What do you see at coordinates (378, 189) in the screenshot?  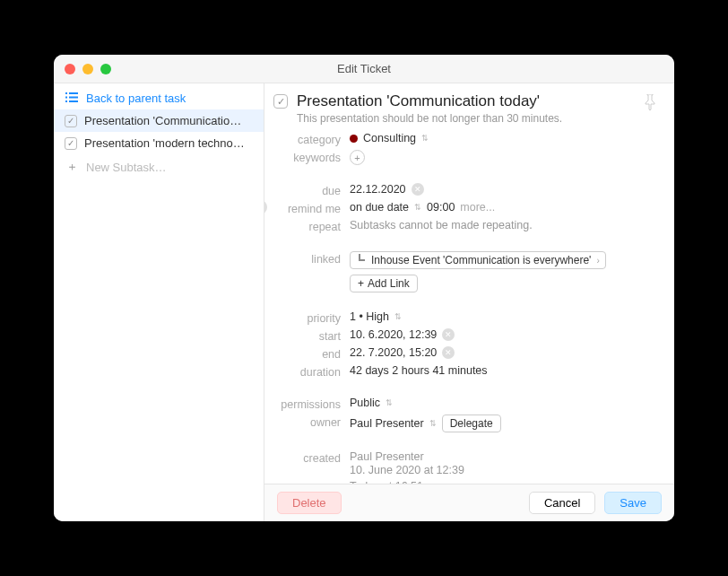 I see `due-date: 22.12.2020` at bounding box center [378, 189].